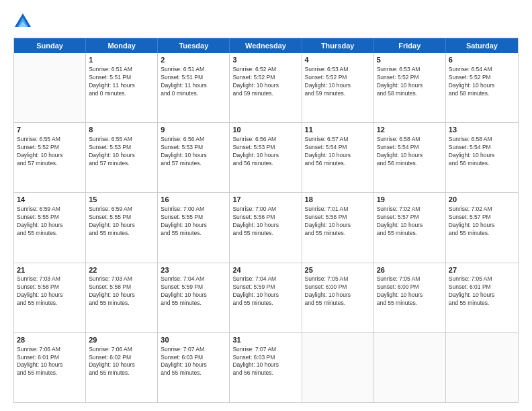 The width and height of the screenshot is (532, 411). I want to click on day-number: 19, so click(410, 200).